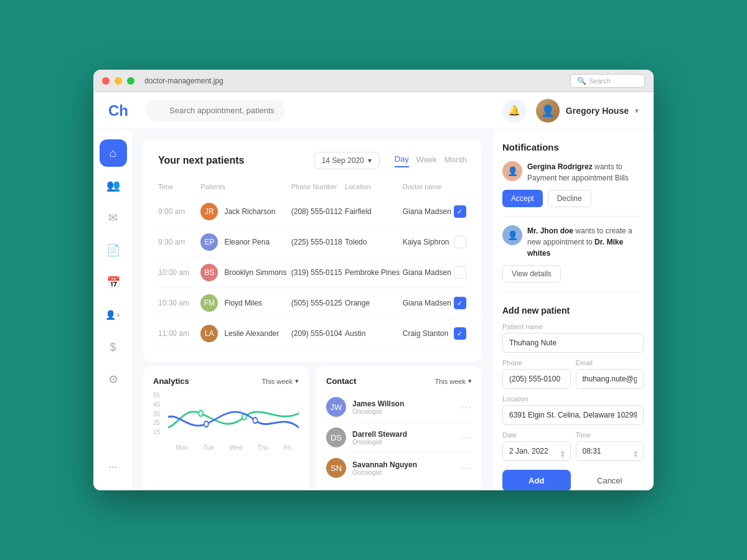 Image resolution: width=747 pixels, height=560 pixels. I want to click on sidebar-item-add-patient: 👤+, so click(113, 315).